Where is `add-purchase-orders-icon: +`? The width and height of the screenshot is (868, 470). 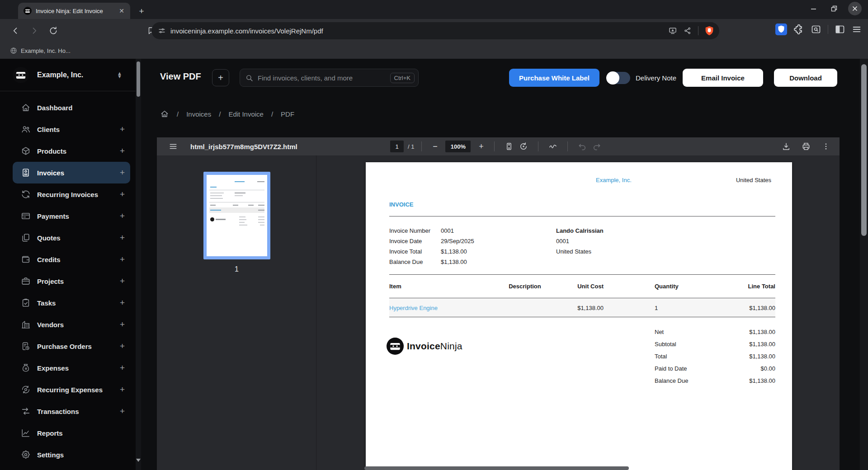
add-purchase-orders-icon: + is located at coordinates (122, 346).